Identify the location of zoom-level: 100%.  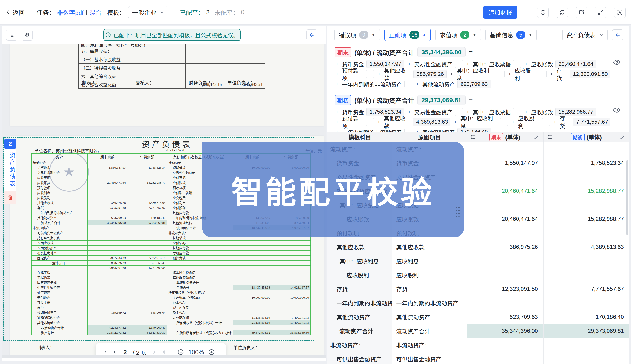
(196, 352).